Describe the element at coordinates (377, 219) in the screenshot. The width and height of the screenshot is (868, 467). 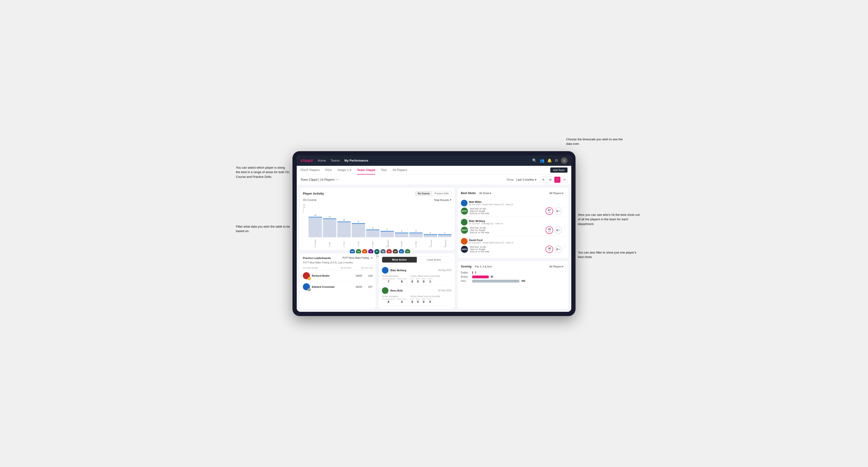
I see `player-activity-card: Player Activity On Course Practice Drill…` at that location.